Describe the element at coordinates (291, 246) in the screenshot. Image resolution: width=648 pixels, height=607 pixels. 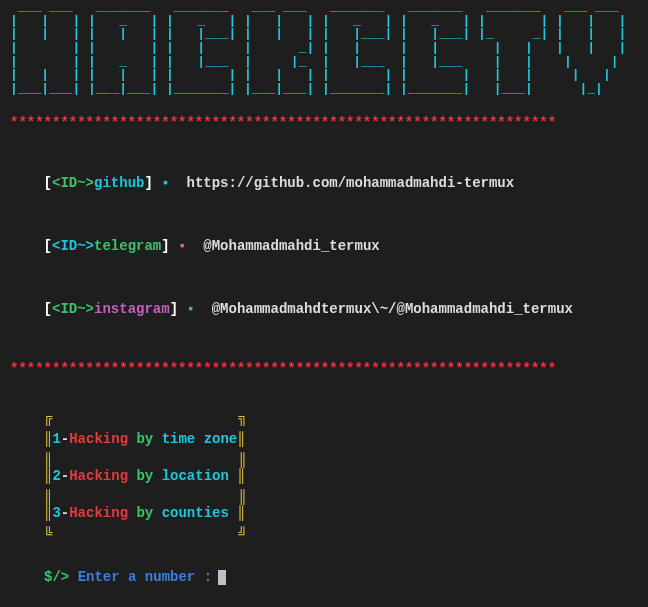
I see `telegram-handle: @Mohammadmahdi_termux` at that location.